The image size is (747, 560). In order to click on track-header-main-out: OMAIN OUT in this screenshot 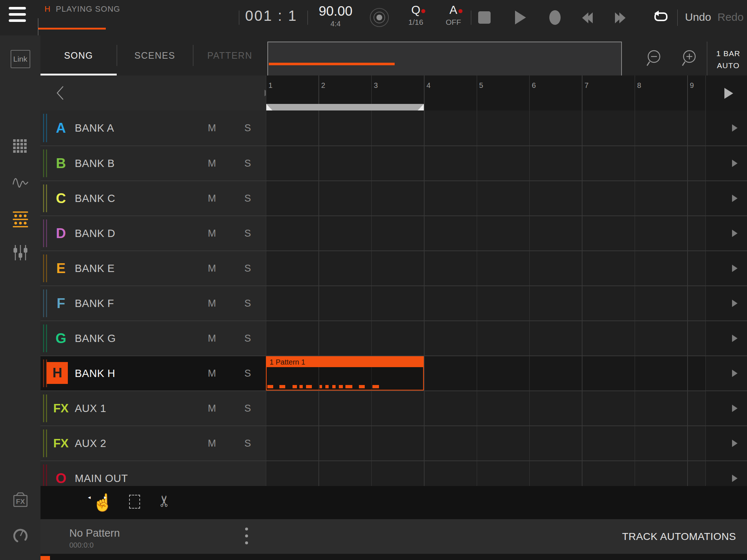, I will do `click(153, 474)`.